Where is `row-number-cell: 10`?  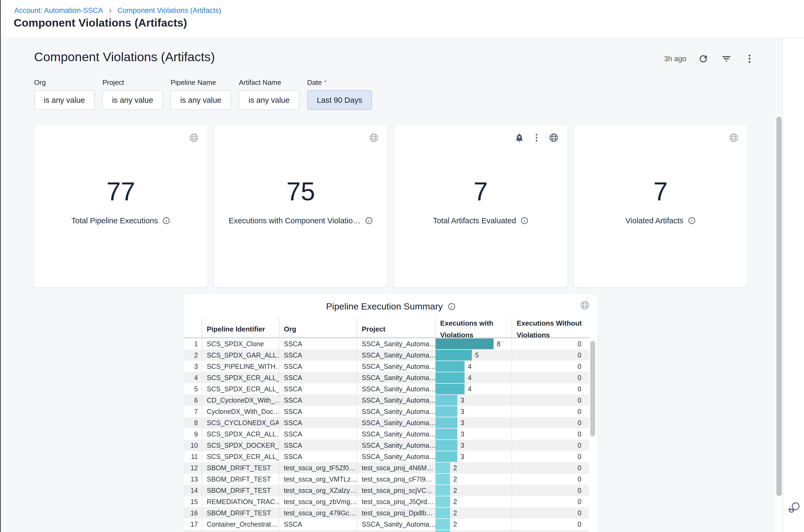 row-number-cell: 10 is located at coordinates (193, 445).